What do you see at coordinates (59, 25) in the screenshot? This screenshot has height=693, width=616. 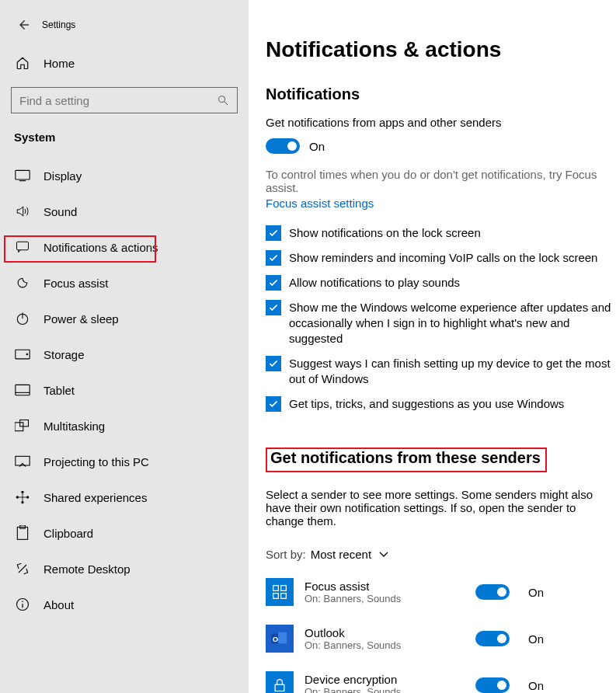 I see `app-title: Settings` at bounding box center [59, 25].